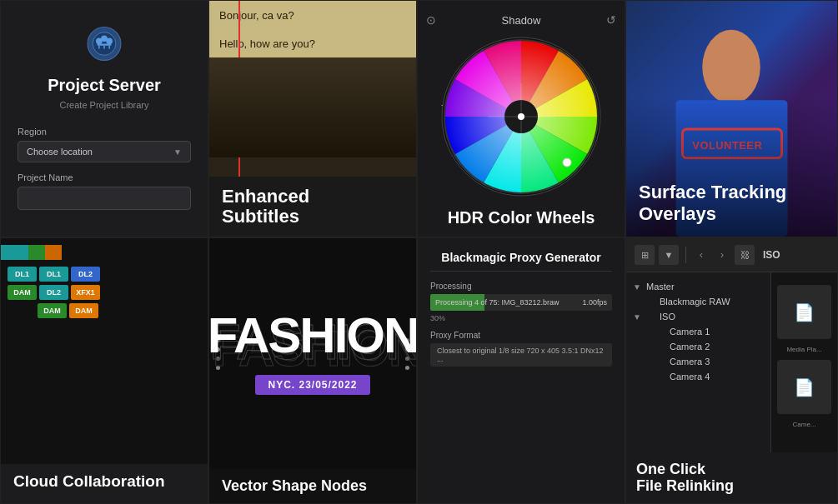  What do you see at coordinates (104, 292) in the screenshot?
I see `timeline-rows: DL1 DL1 DL2 DAM DL2 XFX1 DAM DAM` at bounding box center [104, 292].